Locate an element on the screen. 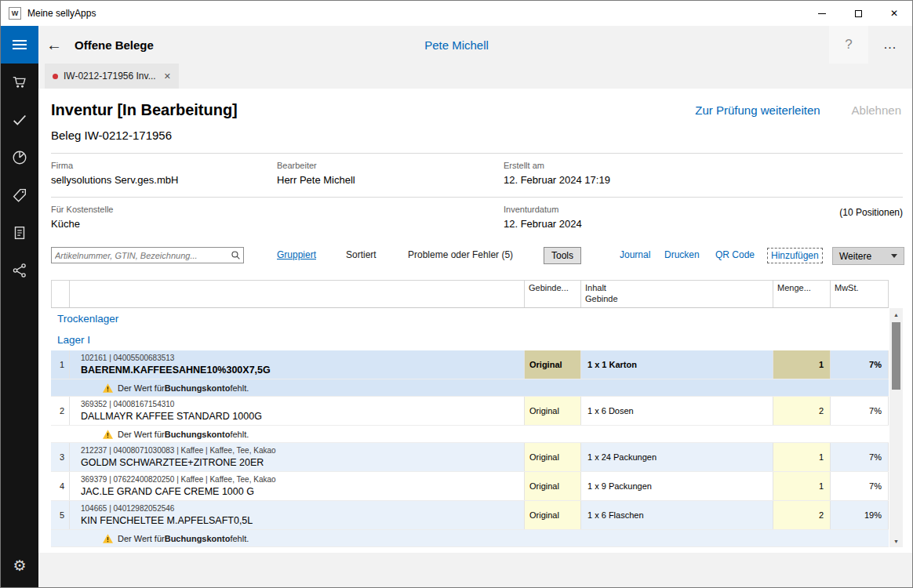 This screenshot has height=588, width=913. article-name: BAERENM.KAFFEESAHNE10%300X7,5G is located at coordinates (301, 370).